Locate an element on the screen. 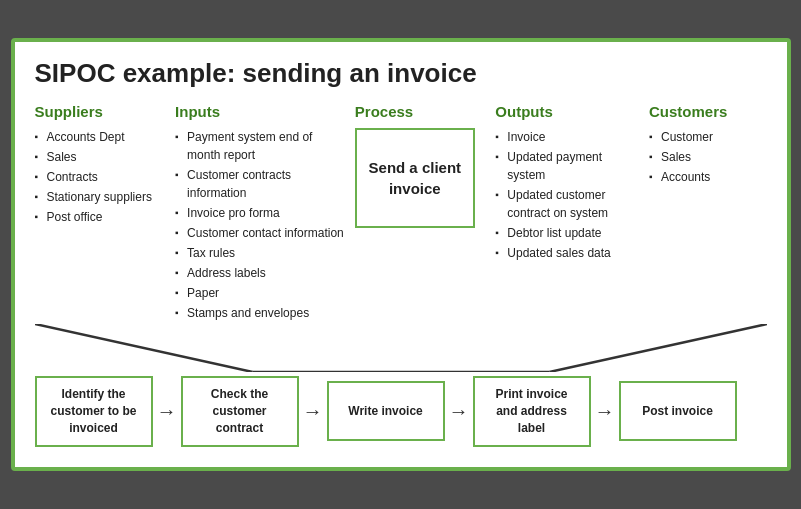 This screenshot has height=509, width=801. list-item: Stationary suppliers is located at coordinates (100, 197).